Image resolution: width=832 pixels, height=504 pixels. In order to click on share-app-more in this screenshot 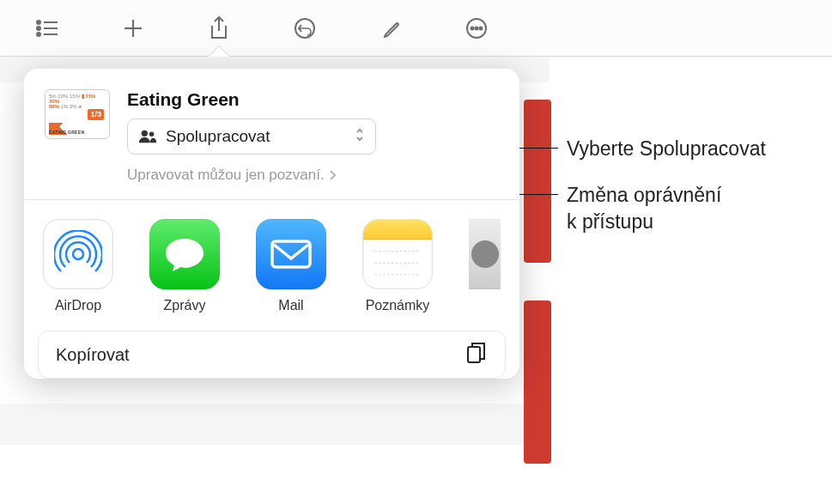, I will do `click(484, 266)`.